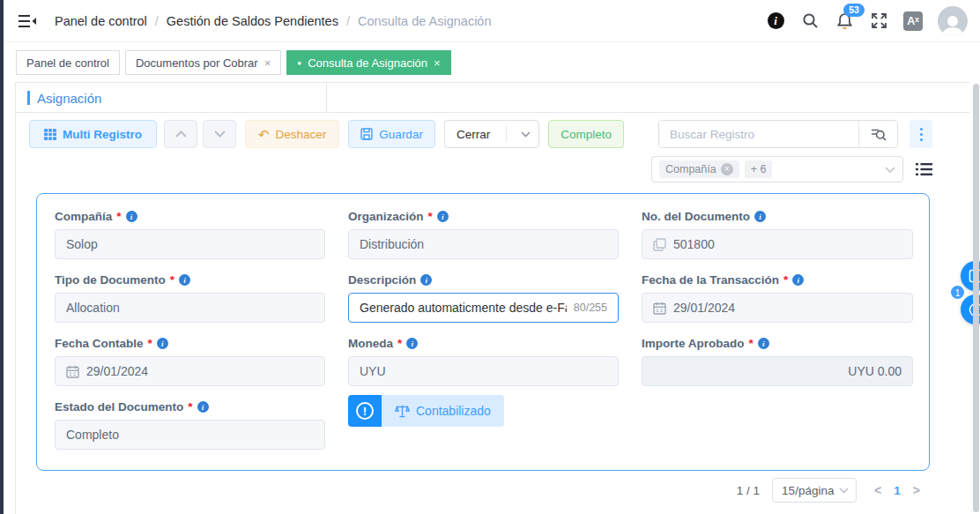  I want to click on vertical-scrollbar, so click(976, 298).